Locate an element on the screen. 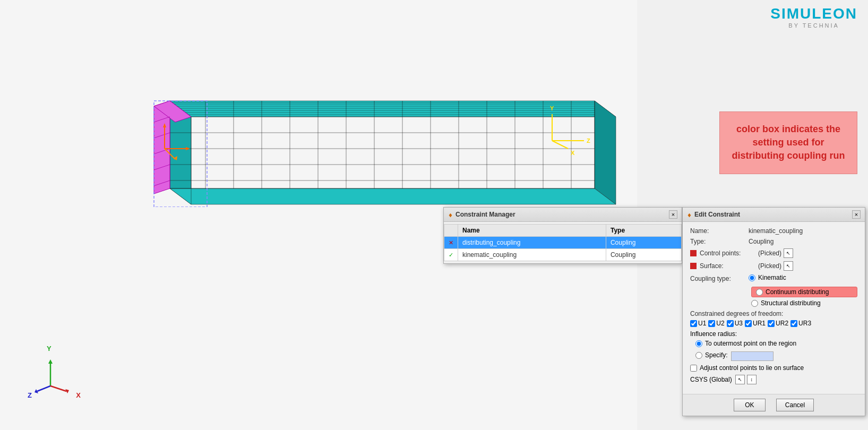  influence-option2-row: Specify: is located at coordinates (774, 356).